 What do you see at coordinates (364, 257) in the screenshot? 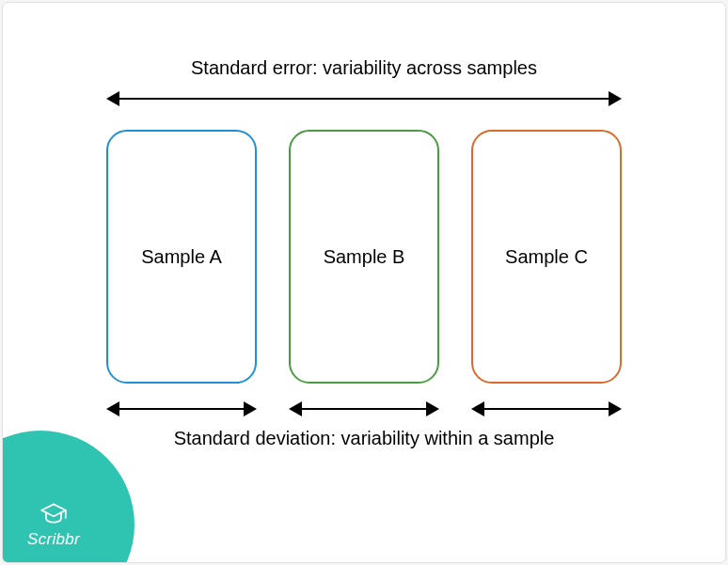
I see `sample-b-box: Sample B` at bounding box center [364, 257].